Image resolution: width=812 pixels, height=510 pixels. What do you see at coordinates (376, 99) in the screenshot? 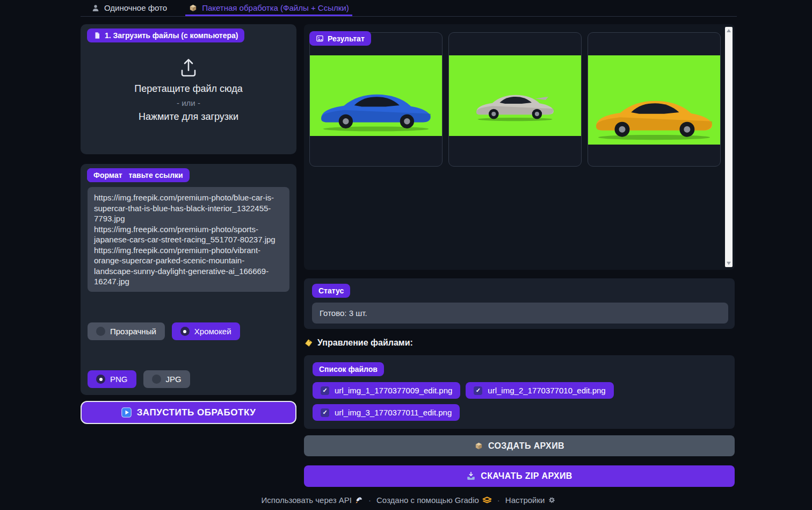
I see `gallery-item-blue-car` at bounding box center [376, 99].